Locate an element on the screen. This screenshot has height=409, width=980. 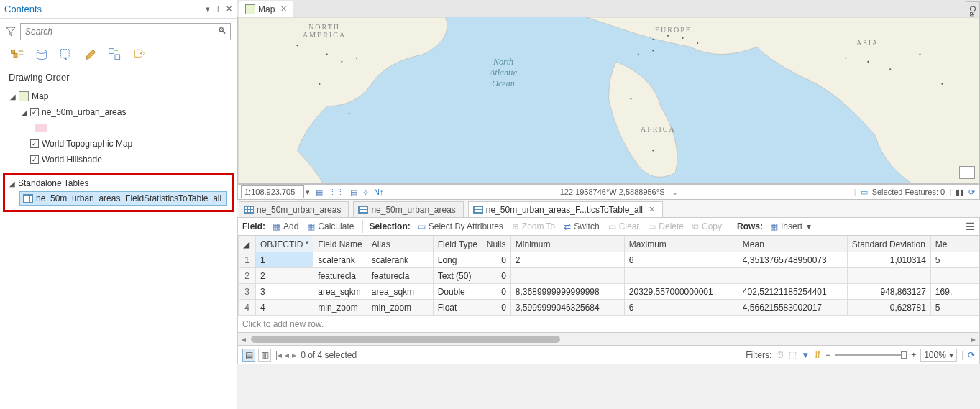
zoom-out-icon: − is located at coordinates (828, 355).